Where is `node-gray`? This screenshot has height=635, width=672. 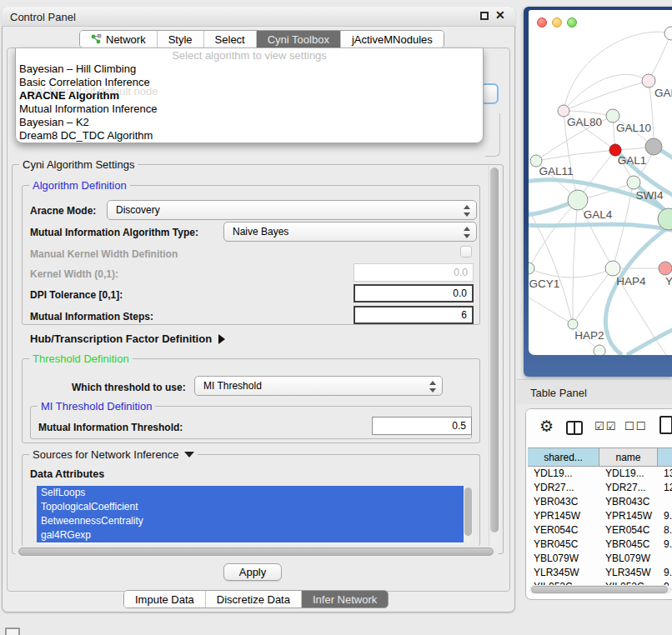
node-gray is located at coordinates (654, 147).